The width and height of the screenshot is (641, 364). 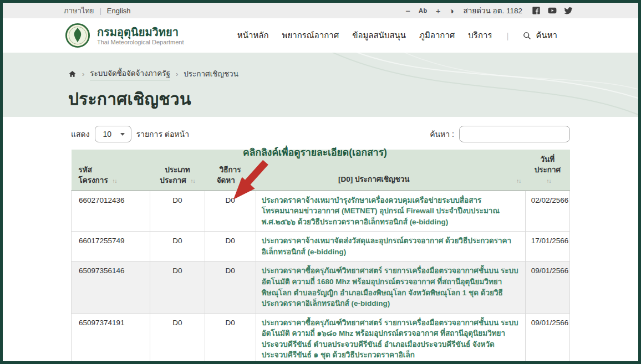 I want to click on brand-logo-block: กรมอุตุนิยมวิทยา Thai Meteorological Dep…, so click(x=124, y=35).